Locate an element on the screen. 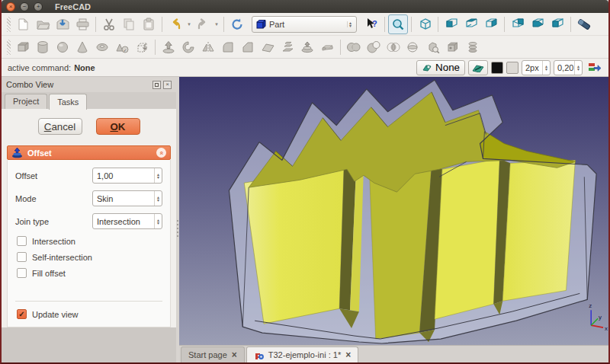 The height and width of the screenshot is (364, 610). text-size-spinbox: 0,20 ▴▾ is located at coordinates (568, 68).